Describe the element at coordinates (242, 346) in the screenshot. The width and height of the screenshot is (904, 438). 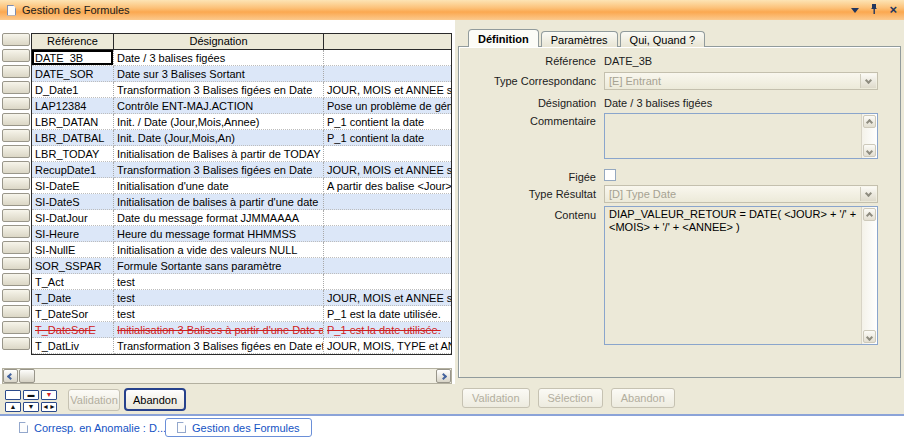
I see `table-row: T_DatLivTransformation 3 Balises figées …` at that location.